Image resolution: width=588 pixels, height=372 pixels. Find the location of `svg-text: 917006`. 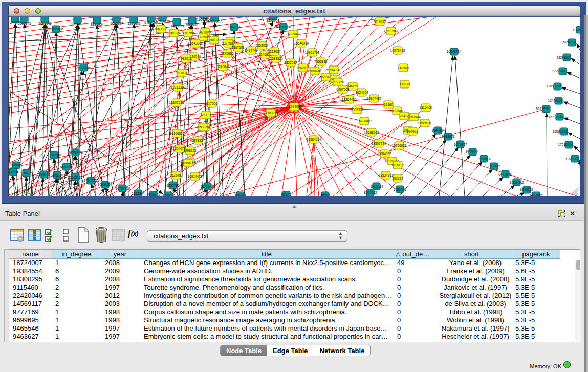

svg-text: 917006 is located at coordinates (212, 103).